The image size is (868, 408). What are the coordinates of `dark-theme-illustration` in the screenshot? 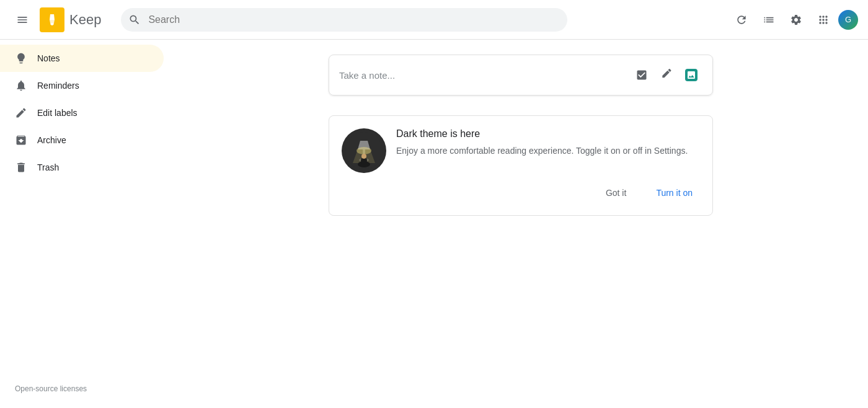 It's located at (364, 151).